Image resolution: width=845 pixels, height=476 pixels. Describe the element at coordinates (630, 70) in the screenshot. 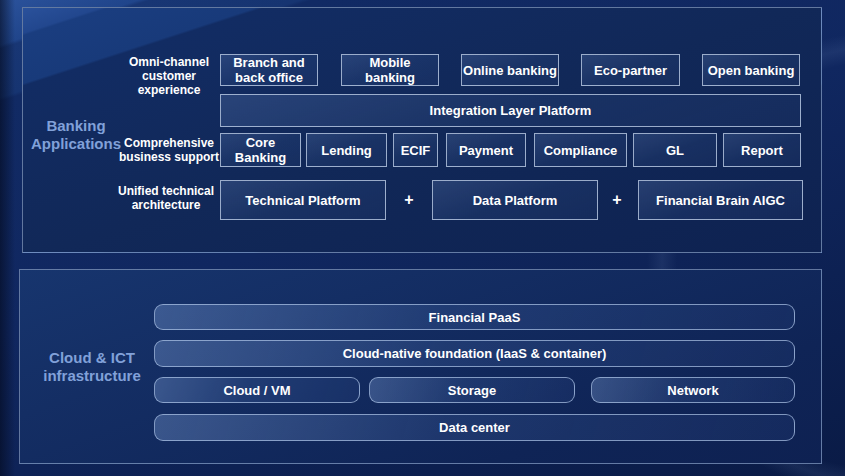

I see `box-eco-partner: Eco-partner` at that location.